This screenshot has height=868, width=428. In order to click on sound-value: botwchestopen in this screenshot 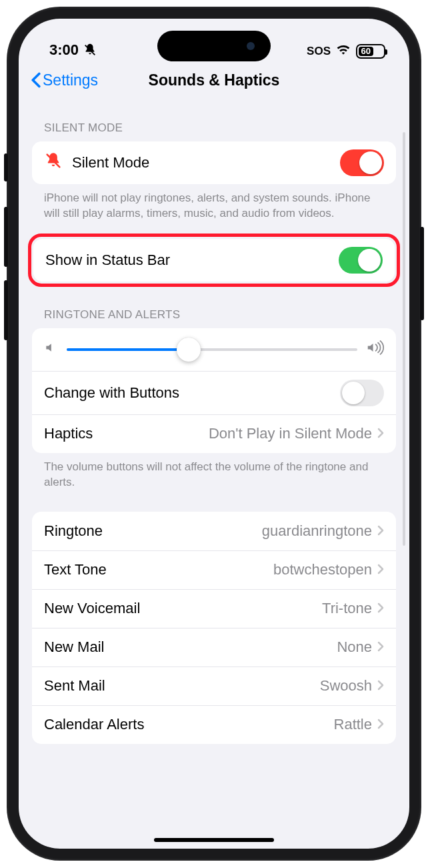, I will do `click(323, 570)`.